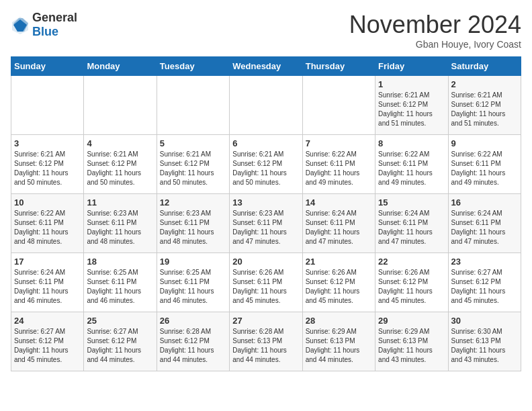 The height and width of the screenshot is (411, 532). I want to click on logo-icon, so click(20, 25).